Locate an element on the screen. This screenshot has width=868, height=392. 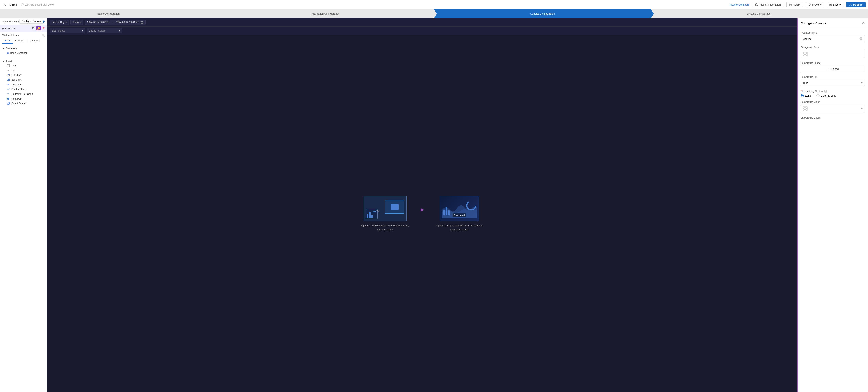
option-panel: ↖ Option 1: Add widgets from Widget Libr… is located at coordinates (422, 214).